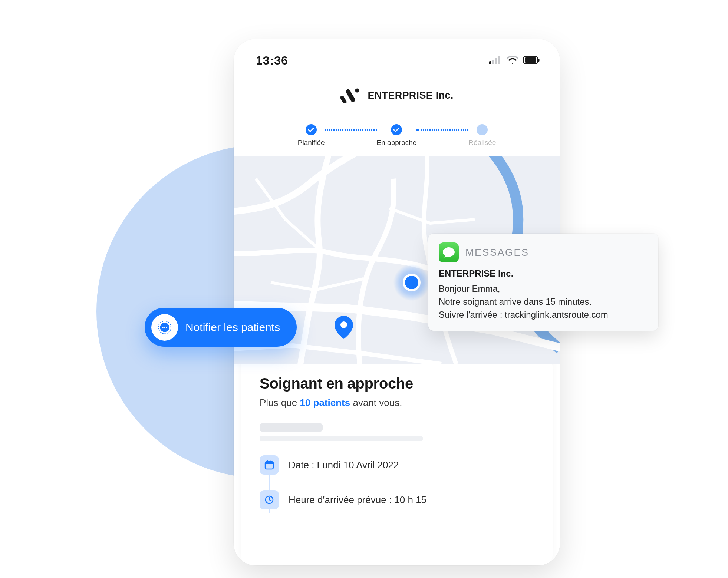 This screenshot has height=578, width=728. Describe the element at coordinates (397, 143) in the screenshot. I see `step-label: En approche` at that location.